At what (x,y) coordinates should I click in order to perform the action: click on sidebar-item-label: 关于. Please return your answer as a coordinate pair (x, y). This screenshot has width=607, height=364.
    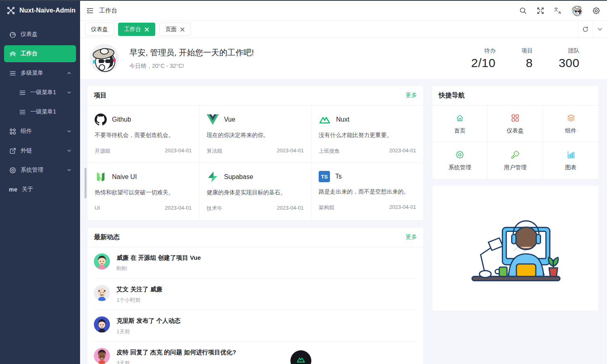
    Looking at the image, I should click on (27, 189).